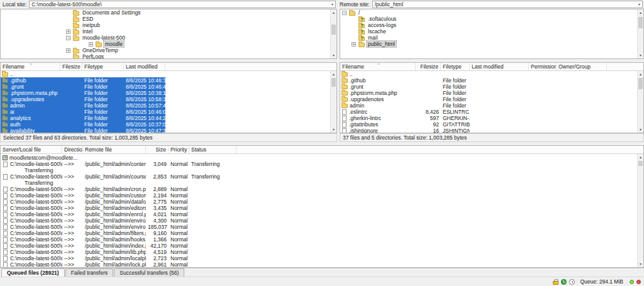  I want to click on column-header-owner-group: Owner/Group, so click(582, 67).